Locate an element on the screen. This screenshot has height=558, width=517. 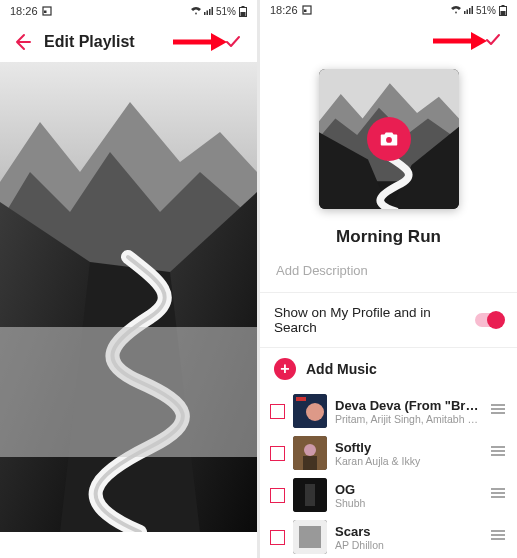
track-subtitle: Pritam, Arijit Singh, Amitabh Bha… is located at coordinates (408, 419).